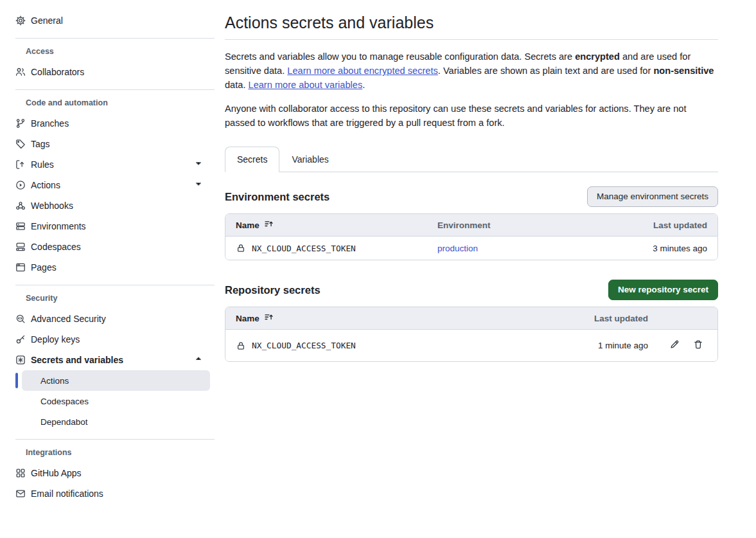 The width and height of the screenshot is (756, 538). Describe the element at coordinates (663, 290) in the screenshot. I see `new-repository-secret-button: New repository secret` at that location.